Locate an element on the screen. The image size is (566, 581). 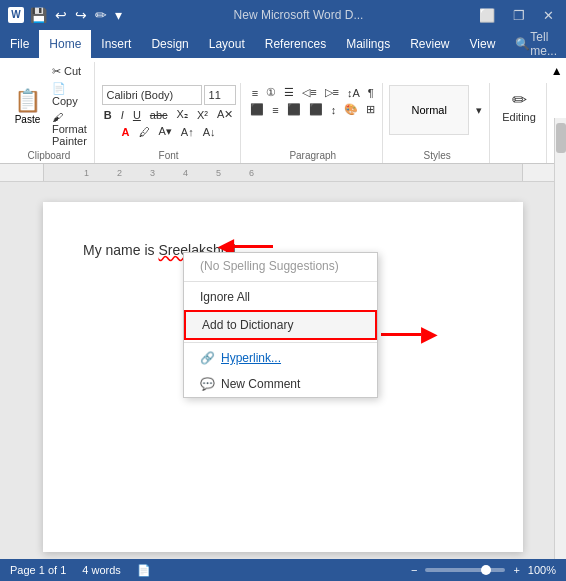
redo-quick-btn: ↪ is located at coordinates (81, 15).